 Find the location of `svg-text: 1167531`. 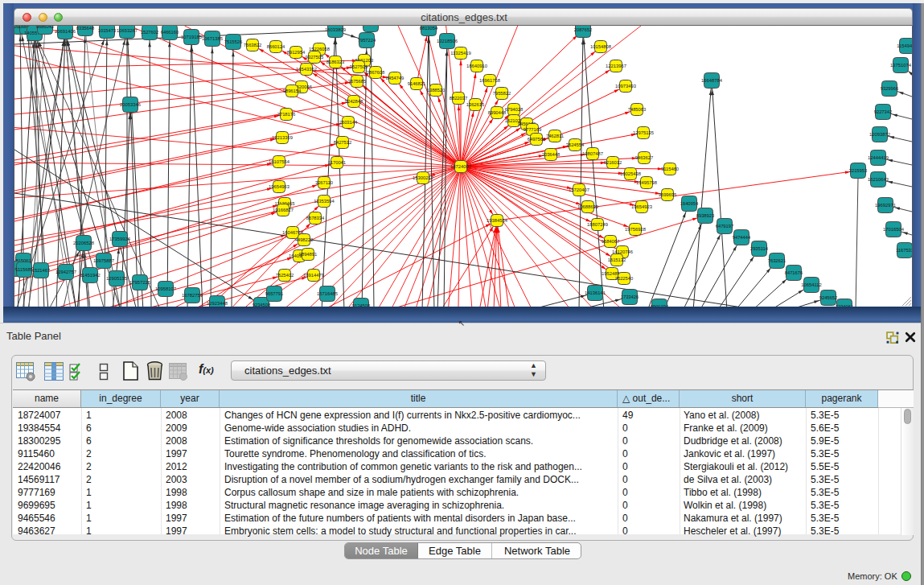

svg-text: 1167531 is located at coordinates (904, 250).